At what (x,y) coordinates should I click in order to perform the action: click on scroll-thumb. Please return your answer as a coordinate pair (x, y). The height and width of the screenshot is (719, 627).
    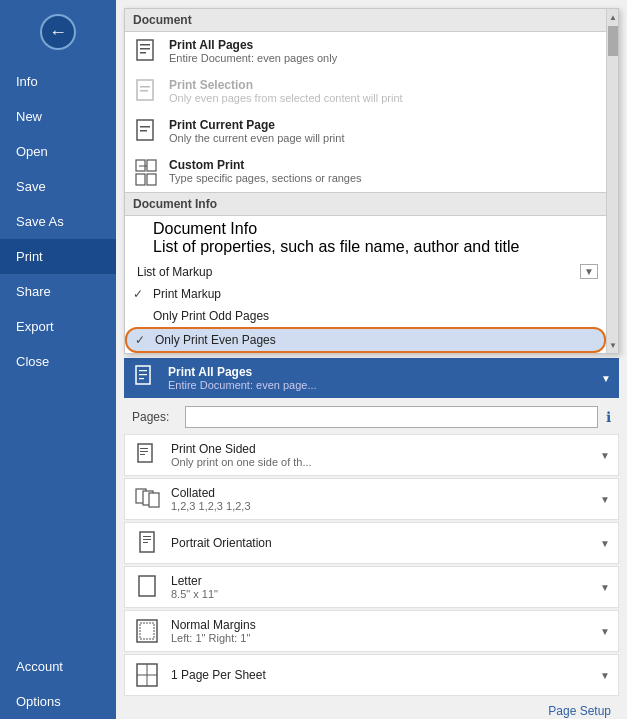
    Looking at the image, I should click on (613, 41).